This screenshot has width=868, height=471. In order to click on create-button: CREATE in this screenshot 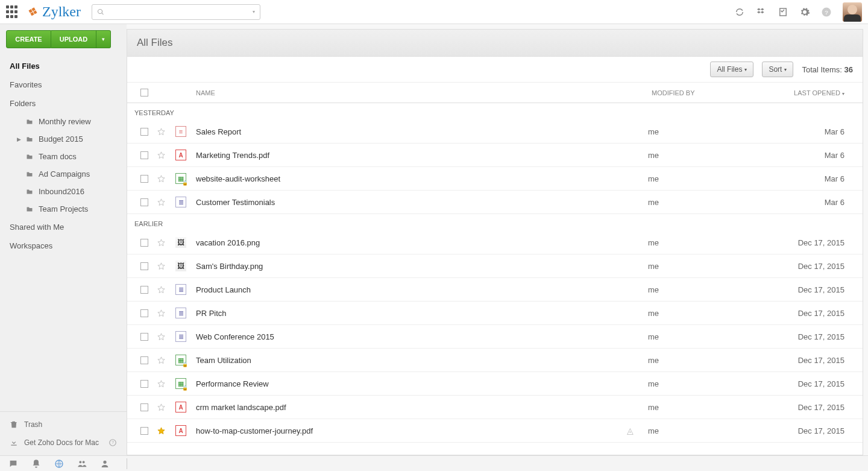, I will do `click(29, 39)`.